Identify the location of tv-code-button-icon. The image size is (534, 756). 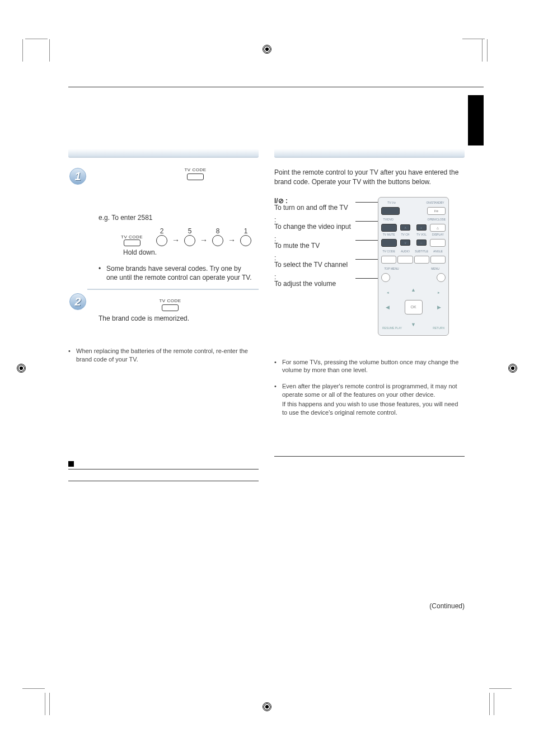
(195, 177).